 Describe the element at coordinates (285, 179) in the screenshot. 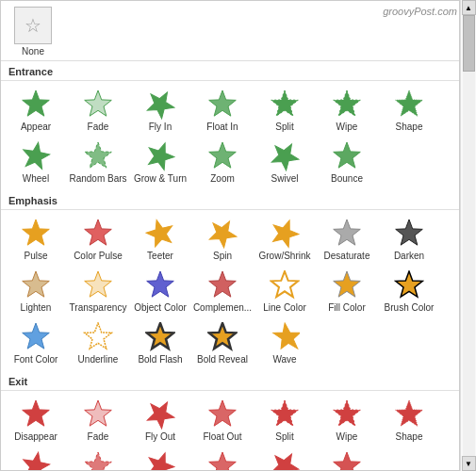

I see `anim-label: Swivel` at that location.